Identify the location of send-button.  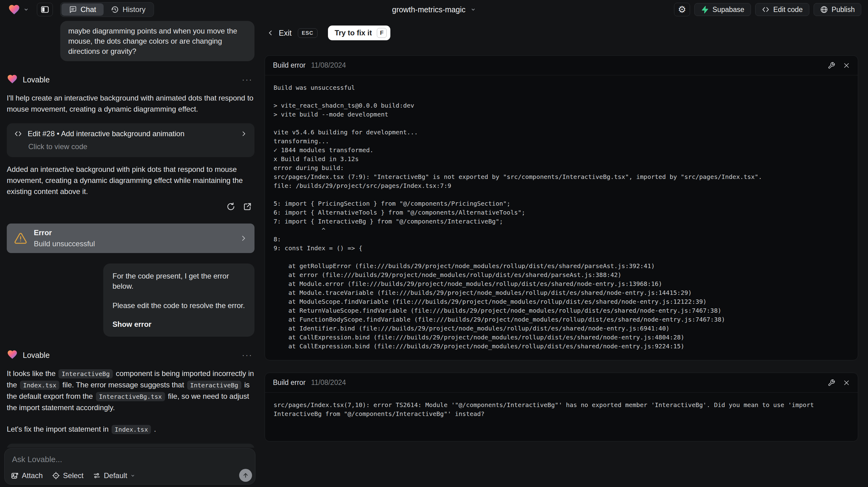
(246, 475).